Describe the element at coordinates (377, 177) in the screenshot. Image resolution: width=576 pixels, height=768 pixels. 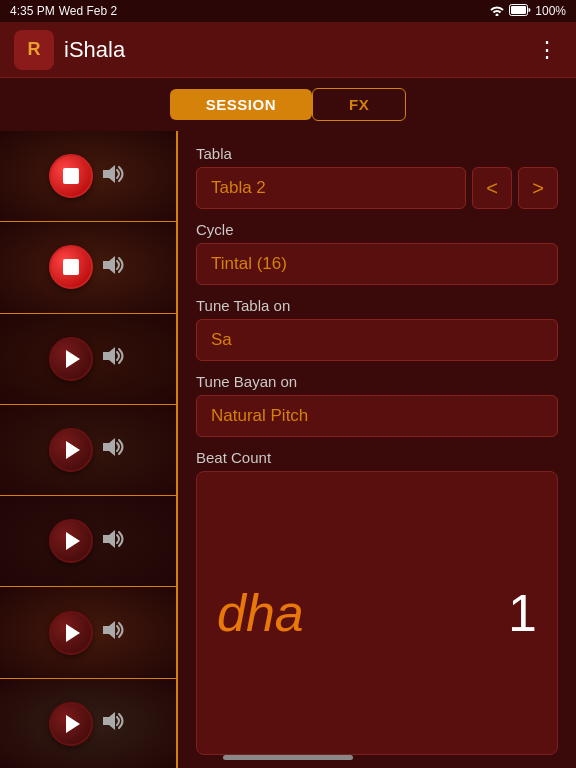
I see `tabla-field: Tabla Tabla 2 < >` at that location.